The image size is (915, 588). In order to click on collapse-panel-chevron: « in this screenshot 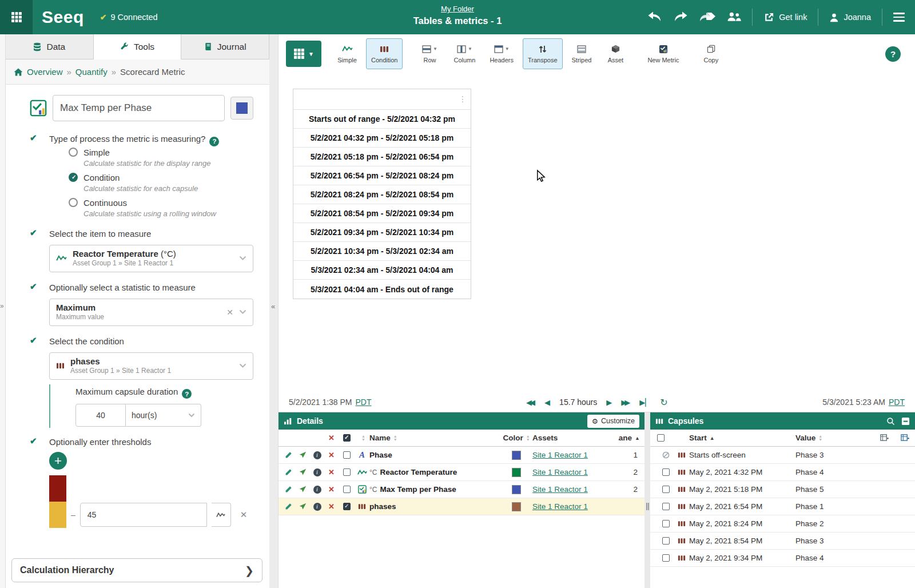, I will do `click(273, 307)`.